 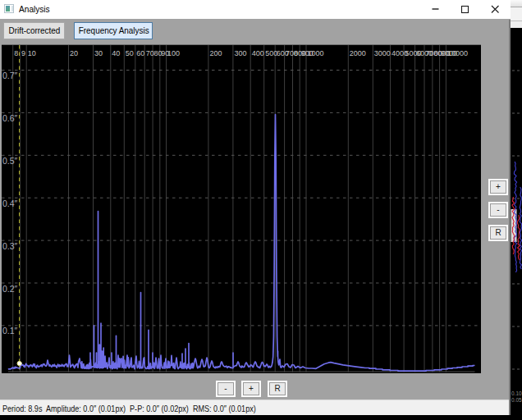 I want to click on svg-text: 60, so click(x=140, y=53).